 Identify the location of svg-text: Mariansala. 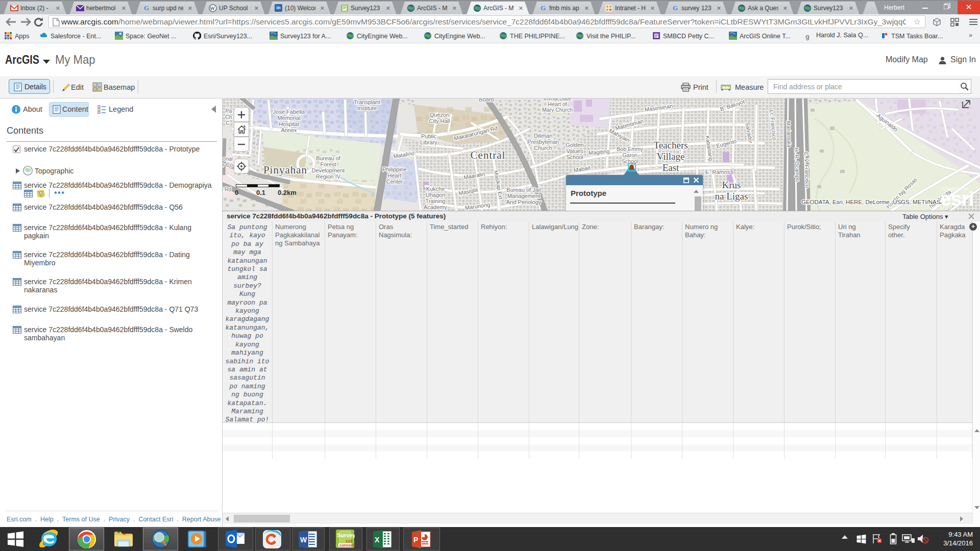
(789, 134).